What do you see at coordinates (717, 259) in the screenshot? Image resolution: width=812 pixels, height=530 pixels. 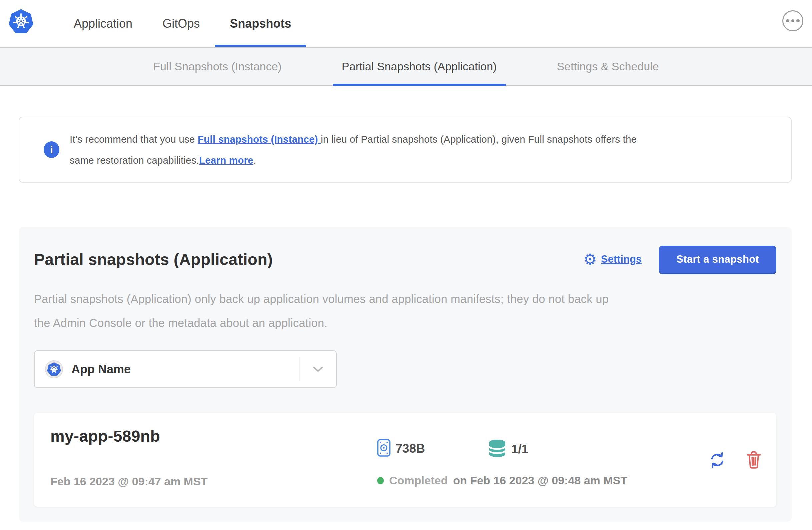 I see `start-snapshot-button: Start a snapshot` at bounding box center [717, 259].